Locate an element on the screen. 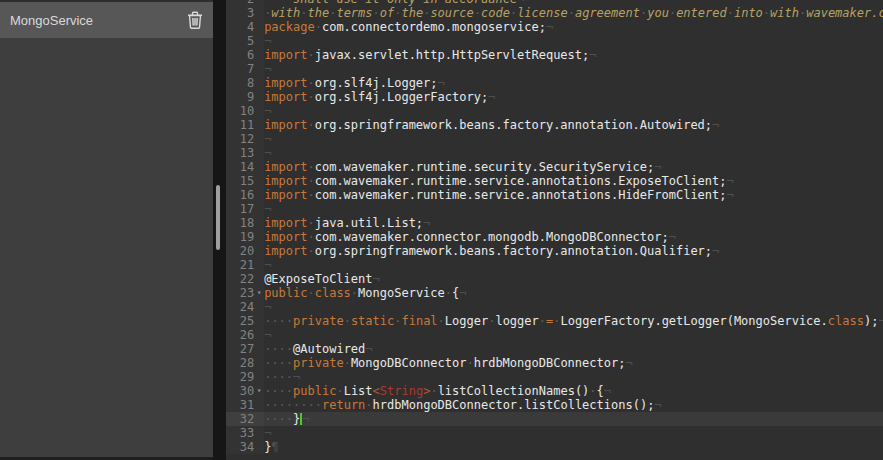 This screenshot has height=460, width=883. line-number: 27 is located at coordinates (240, 349).